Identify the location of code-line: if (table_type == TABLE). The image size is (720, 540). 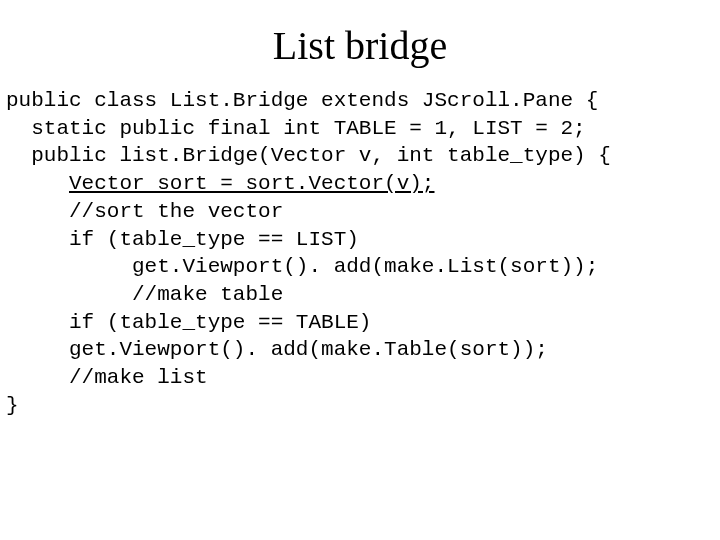
(188, 322).